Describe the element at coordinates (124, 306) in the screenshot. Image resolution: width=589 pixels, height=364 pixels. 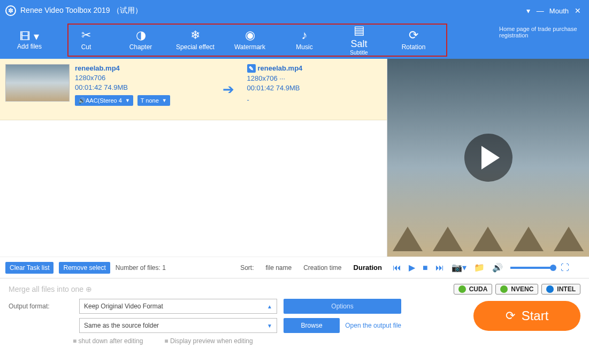
I see `output-format-value: Keep Original Video Format` at that location.